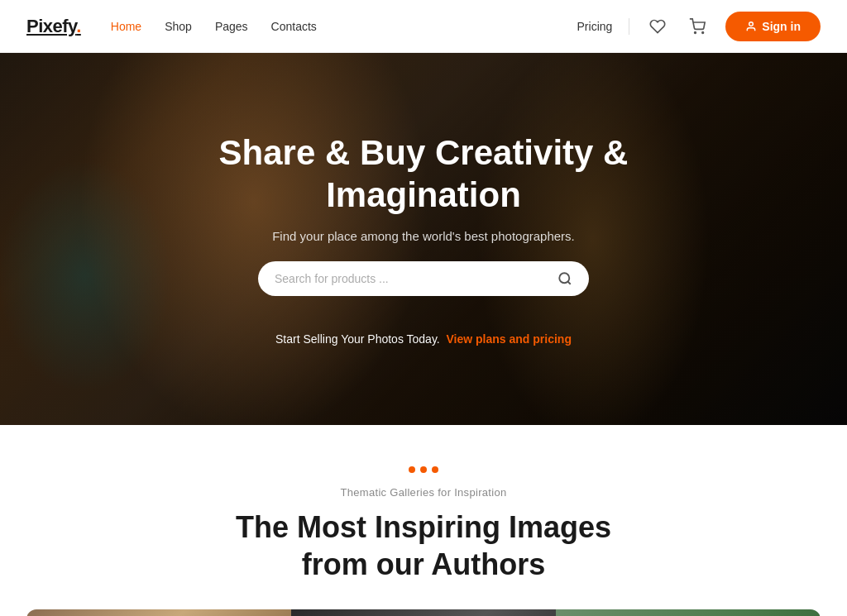 The width and height of the screenshot is (847, 616). Describe the element at coordinates (510, 339) in the screenshot. I see `hero-cta-link: View plans and pricing` at that location.